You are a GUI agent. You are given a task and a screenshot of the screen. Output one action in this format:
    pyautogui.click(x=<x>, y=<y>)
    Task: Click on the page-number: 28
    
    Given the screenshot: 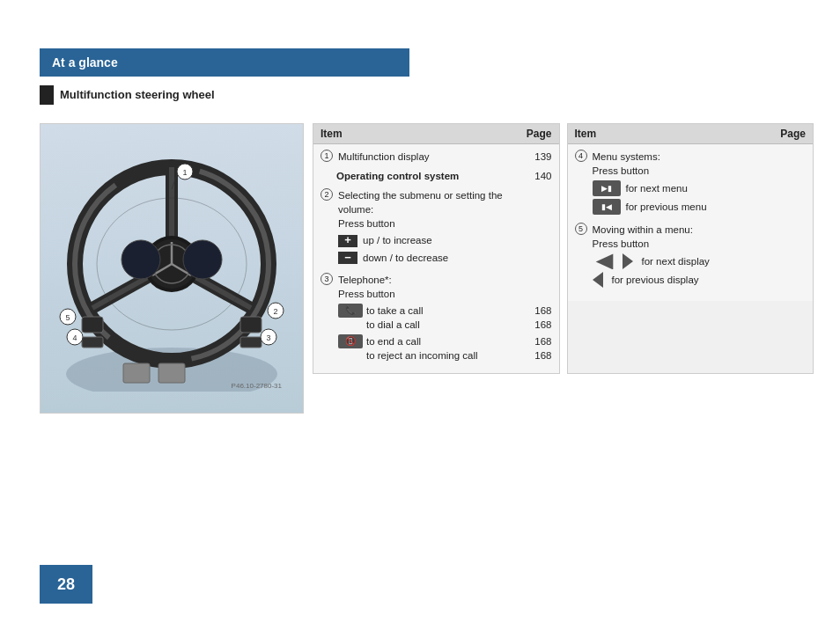 What is the action you would take?
    pyautogui.click(x=66, y=584)
    